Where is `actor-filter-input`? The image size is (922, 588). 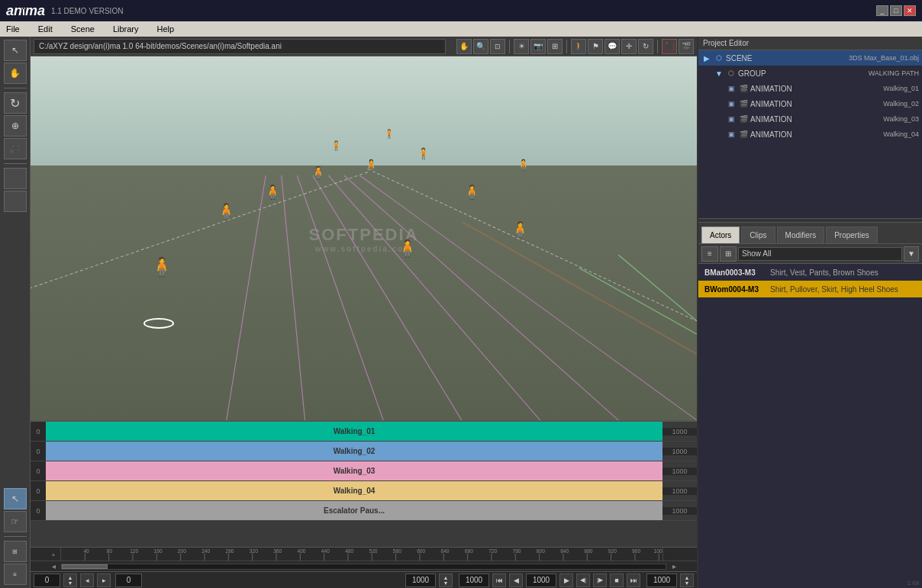
actor-filter-input is located at coordinates (820, 254).